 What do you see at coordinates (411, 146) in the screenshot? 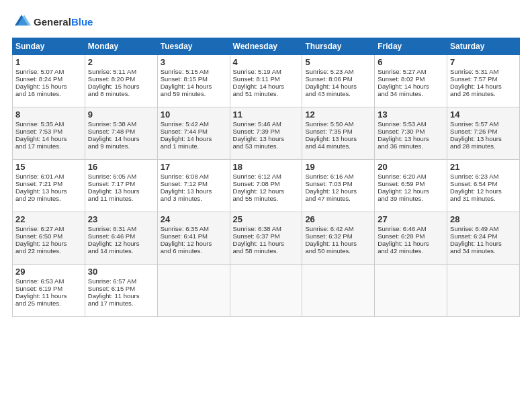
I see `day-info-line: and 36 minutes.` at bounding box center [411, 146].